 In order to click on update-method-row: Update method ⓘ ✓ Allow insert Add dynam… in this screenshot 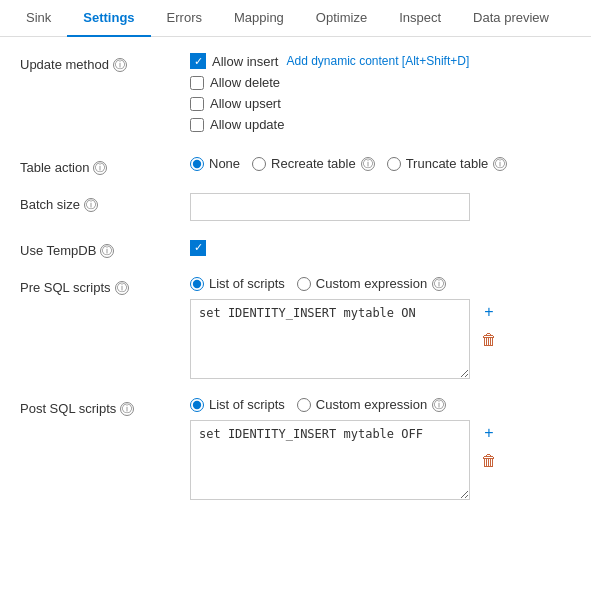, I will do `click(296, 96)`.